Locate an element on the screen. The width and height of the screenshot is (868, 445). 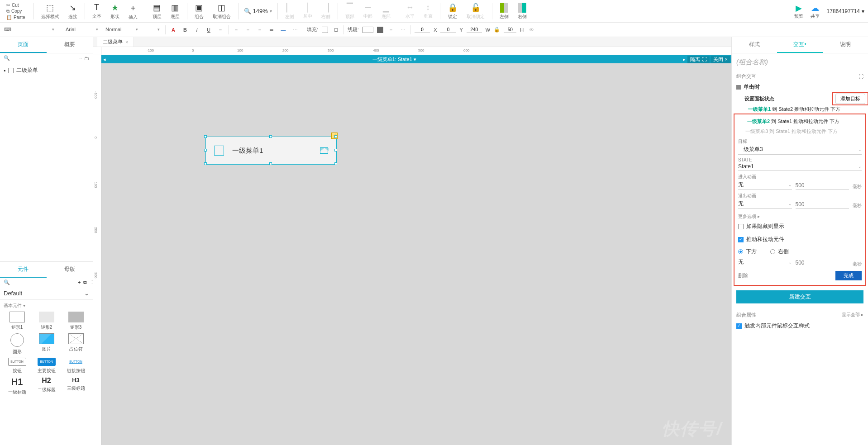
group-button: ▣组合 is located at coordinates (199, 11).